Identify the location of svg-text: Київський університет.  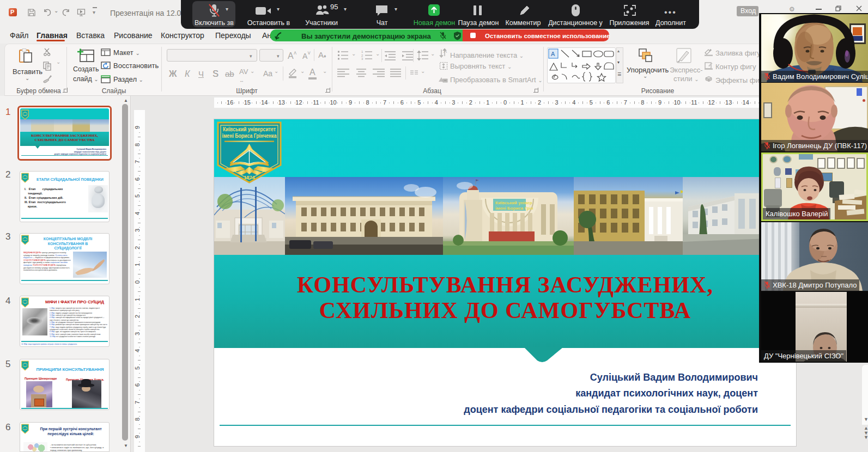
(250, 130).